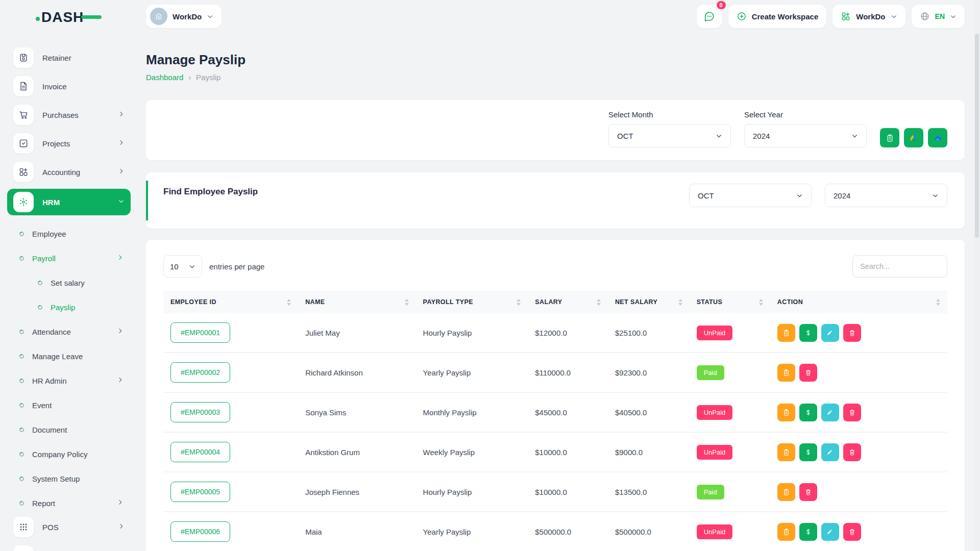  Describe the element at coordinates (670, 136) in the screenshot. I see `month-select: OCT` at that location.